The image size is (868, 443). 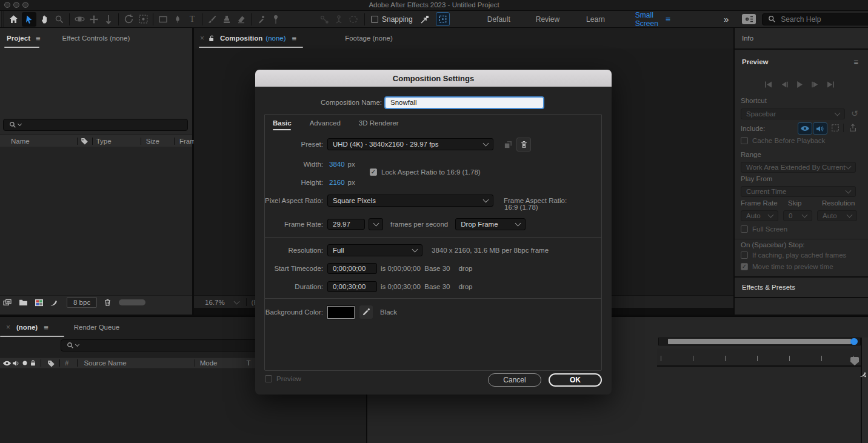 What do you see at coordinates (837, 216) in the screenshot?
I see `preview-resolution-dropdown: Auto` at bounding box center [837, 216].